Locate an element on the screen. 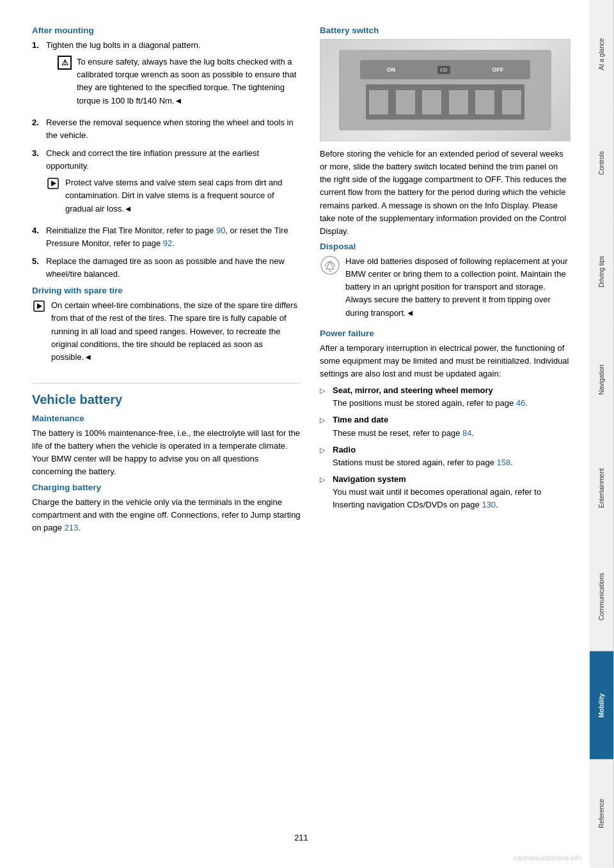 The image size is (614, 868). disposal-text: Have old batteries disposed of following… is located at coordinates (458, 288).